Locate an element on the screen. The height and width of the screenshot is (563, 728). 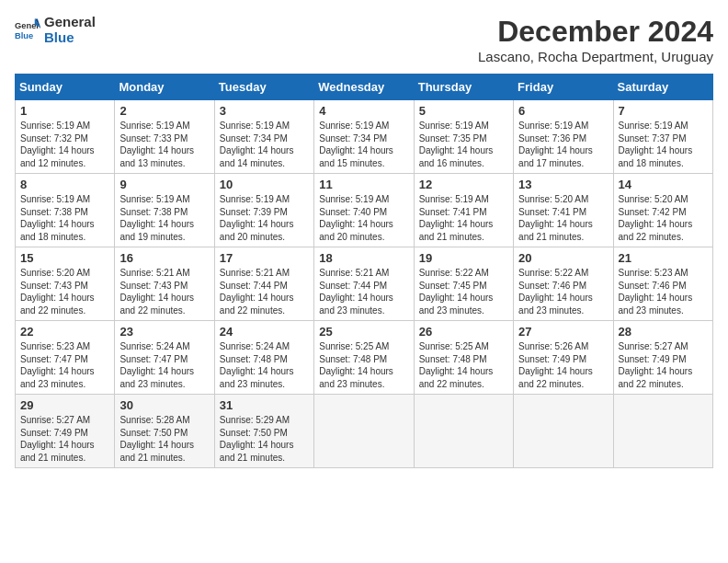
logo-general-text: General is located at coordinates (70, 22).